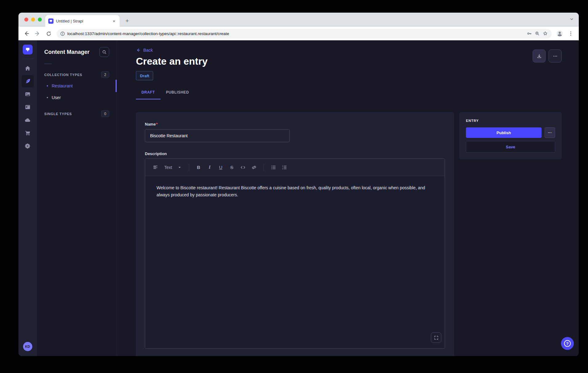 This screenshot has height=373, width=588. I want to click on name-input, so click(217, 136).